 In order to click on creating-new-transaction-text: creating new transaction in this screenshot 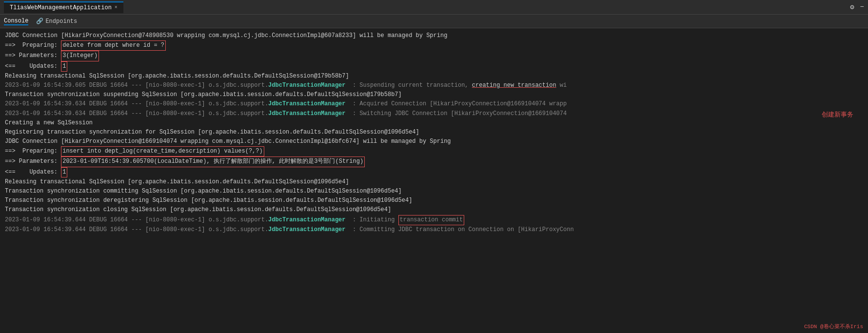, I will do `click(514, 85)`.